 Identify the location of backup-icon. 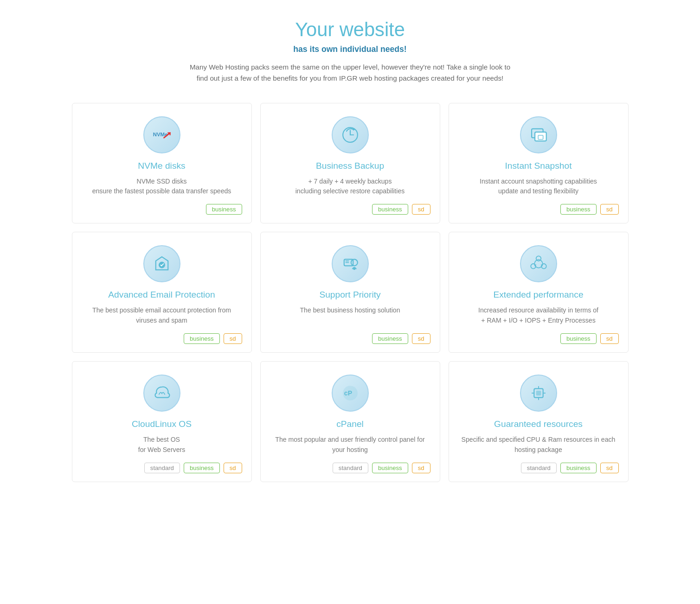
(350, 135).